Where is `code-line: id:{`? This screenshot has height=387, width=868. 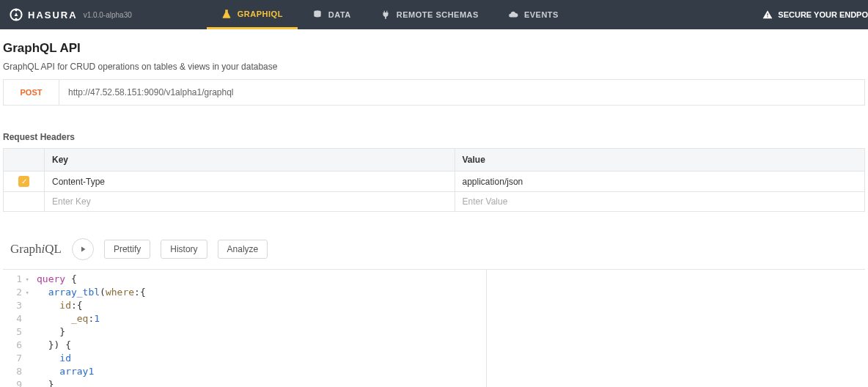 code-line: id:{ is located at coordinates (97, 306).